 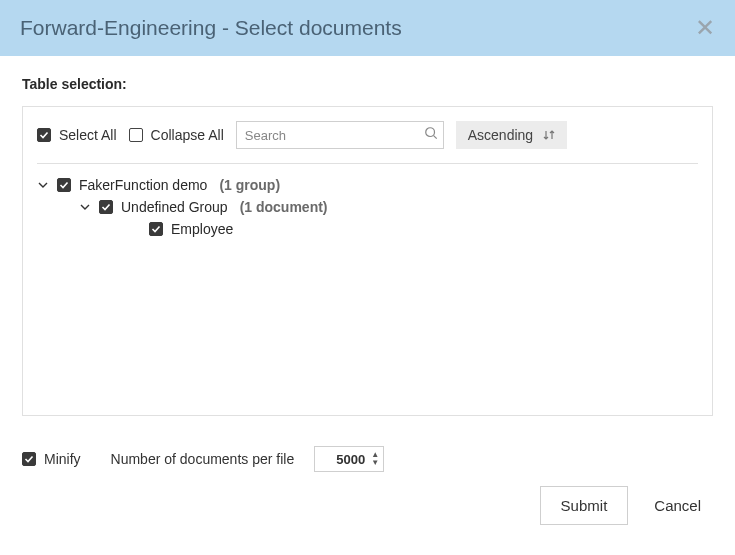 I want to click on footer-options: Minify Number of documents per file ▲ ▼, so click(x=368, y=461).